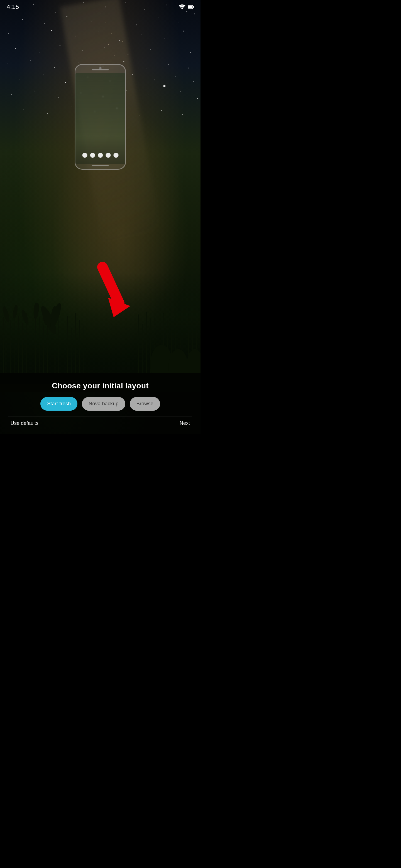 This screenshot has width=401, height=868. Describe the element at coordinates (100, 7) in the screenshot. I see `status-bar: 4:15` at that location.